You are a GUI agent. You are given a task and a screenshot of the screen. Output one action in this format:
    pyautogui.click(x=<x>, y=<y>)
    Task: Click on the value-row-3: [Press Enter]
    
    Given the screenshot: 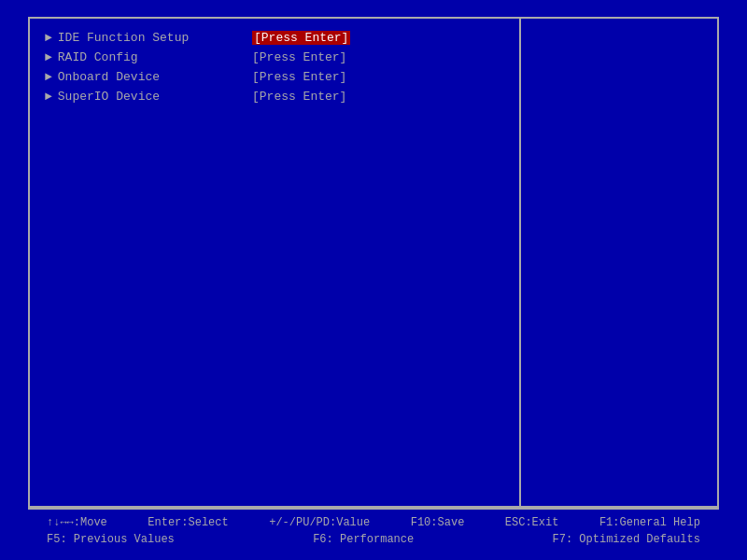 What is the action you would take?
    pyautogui.click(x=382, y=97)
    